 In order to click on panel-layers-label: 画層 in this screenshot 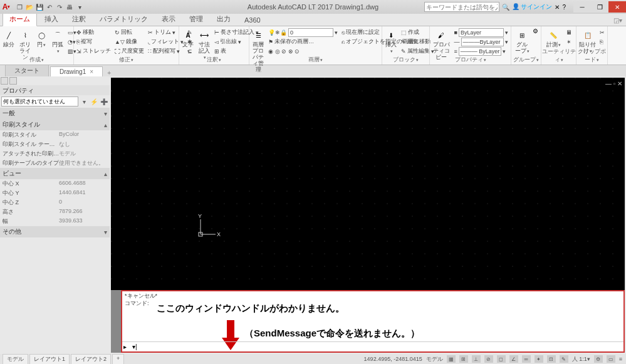, I will do `click(316, 60)`.